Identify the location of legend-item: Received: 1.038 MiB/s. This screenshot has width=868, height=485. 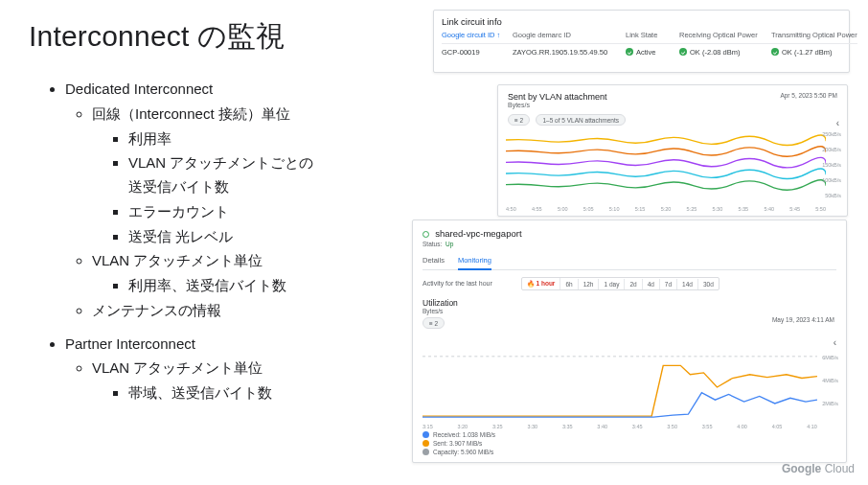
(459, 435).